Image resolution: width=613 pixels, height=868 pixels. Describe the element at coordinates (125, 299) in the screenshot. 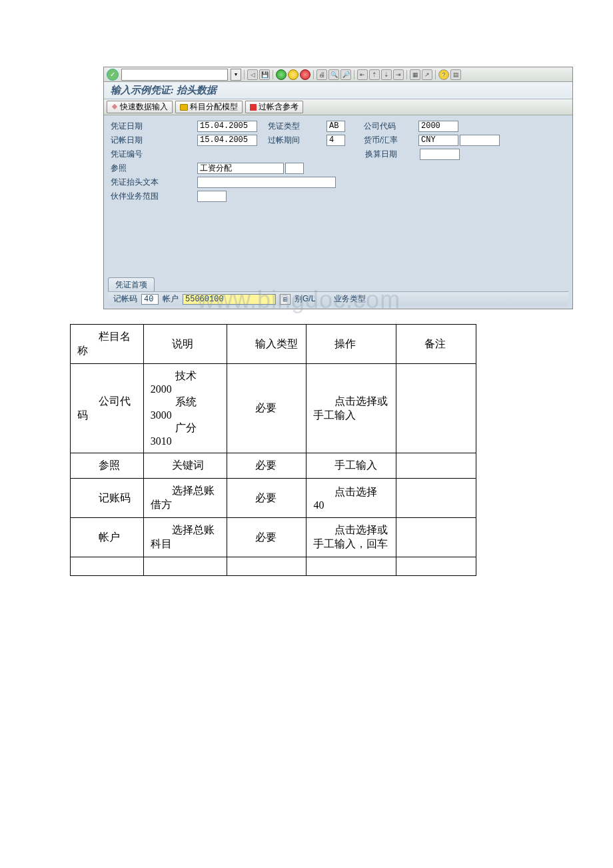

I see `posting-key-label: 记帐码` at that location.